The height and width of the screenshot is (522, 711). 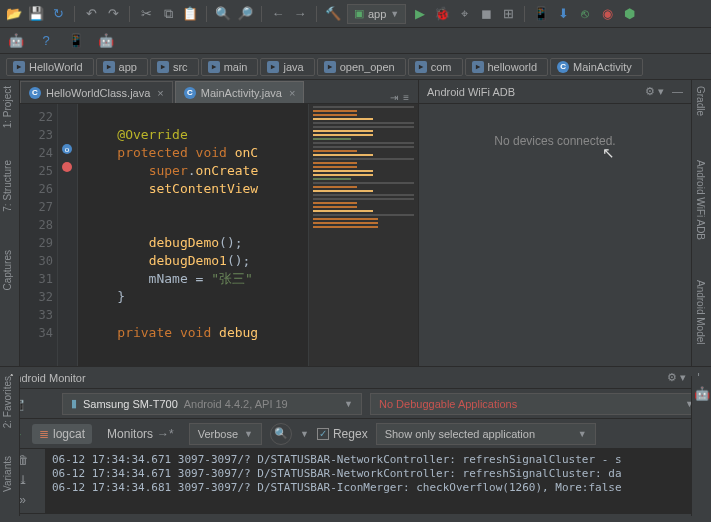 I want to click on override-icon: o, so click(x=67, y=149).